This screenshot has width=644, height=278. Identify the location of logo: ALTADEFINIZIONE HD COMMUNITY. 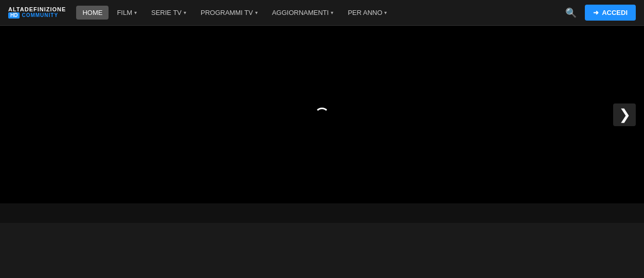
(37, 12).